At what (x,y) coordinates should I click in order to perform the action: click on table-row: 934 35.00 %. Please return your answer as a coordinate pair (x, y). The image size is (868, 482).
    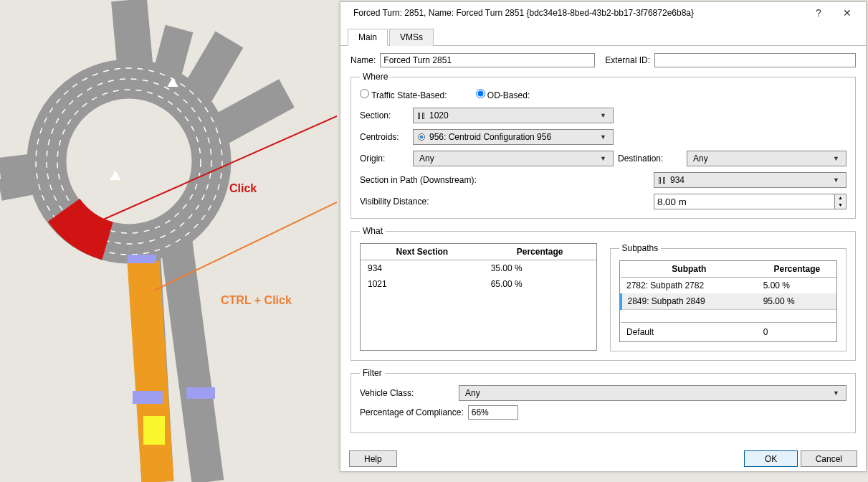
    Looking at the image, I should click on (479, 268).